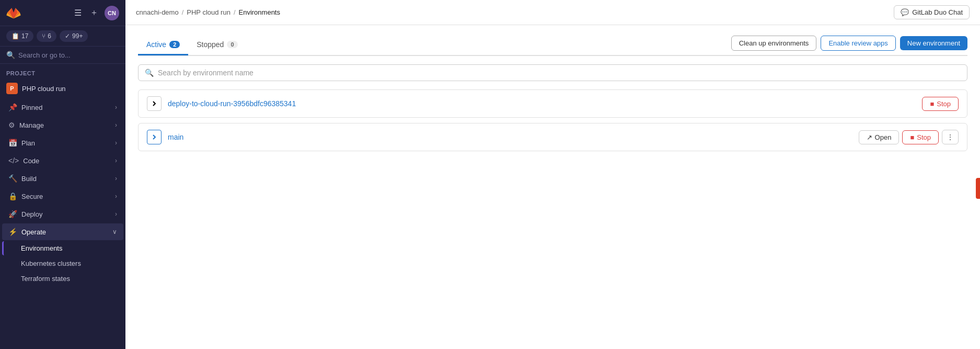  Describe the element at coordinates (69, 55) in the screenshot. I see `global-search-input` at that location.